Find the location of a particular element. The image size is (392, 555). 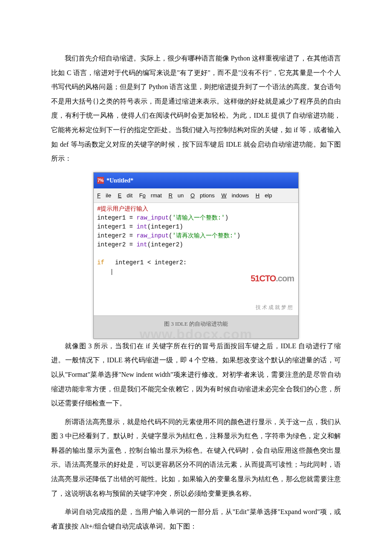

figure-caption-bar: 图 3 IDLE 的自动缩进功能 www.bdocx.com is located at coordinates (196, 327).